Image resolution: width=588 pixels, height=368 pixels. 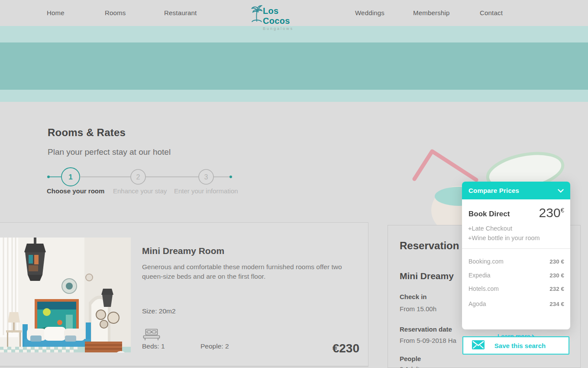 I want to click on perk-late-checkout: +Late Checkout, so click(x=490, y=228).